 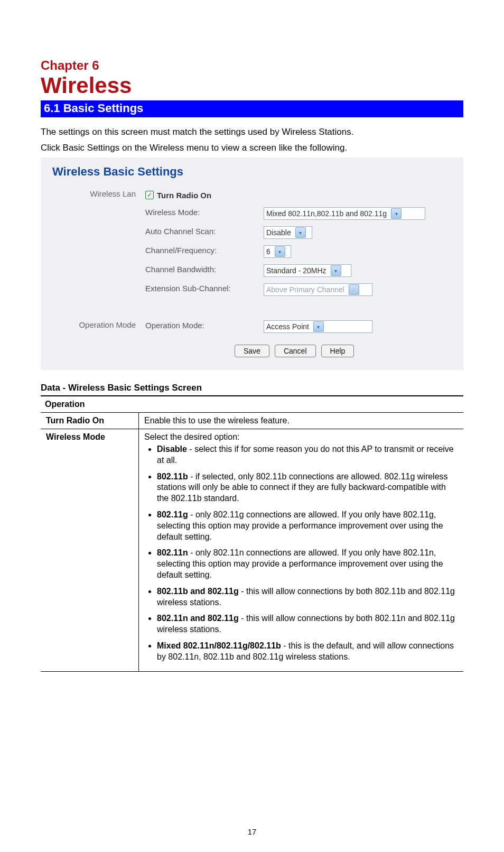 I want to click on wireless-mode-label: Wireless Mode:, so click(x=203, y=214).